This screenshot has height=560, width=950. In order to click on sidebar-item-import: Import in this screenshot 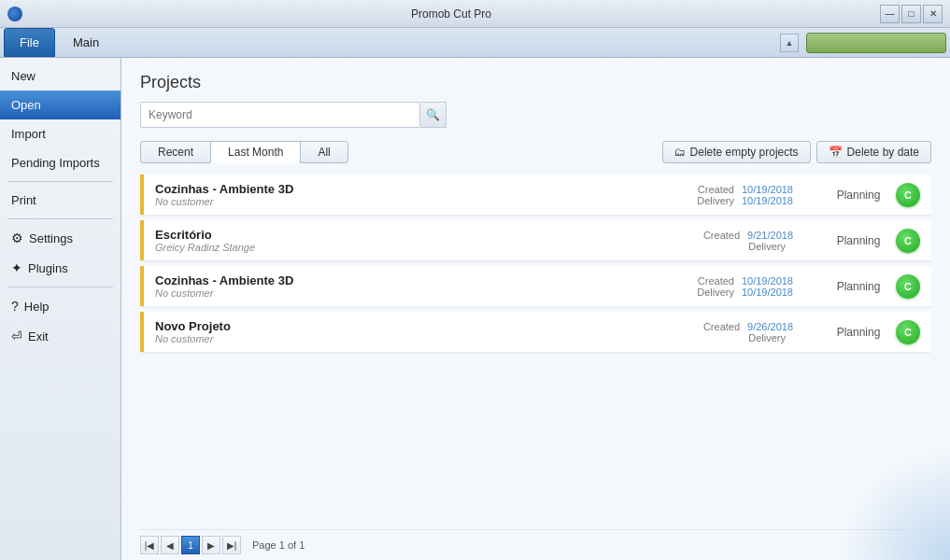, I will do `click(60, 134)`.